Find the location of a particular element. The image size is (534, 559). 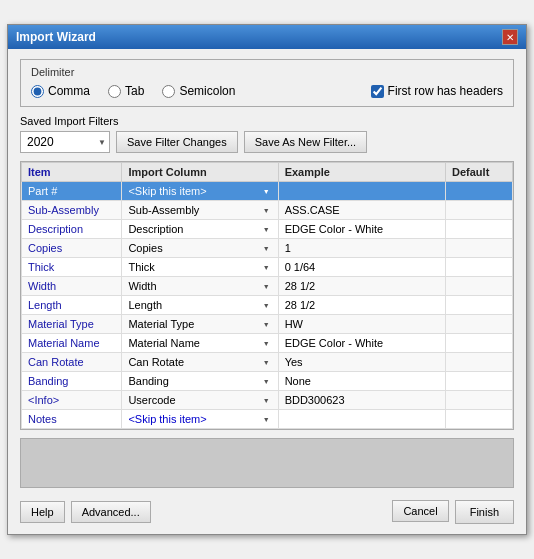

item-label: Material Type is located at coordinates (61, 324).